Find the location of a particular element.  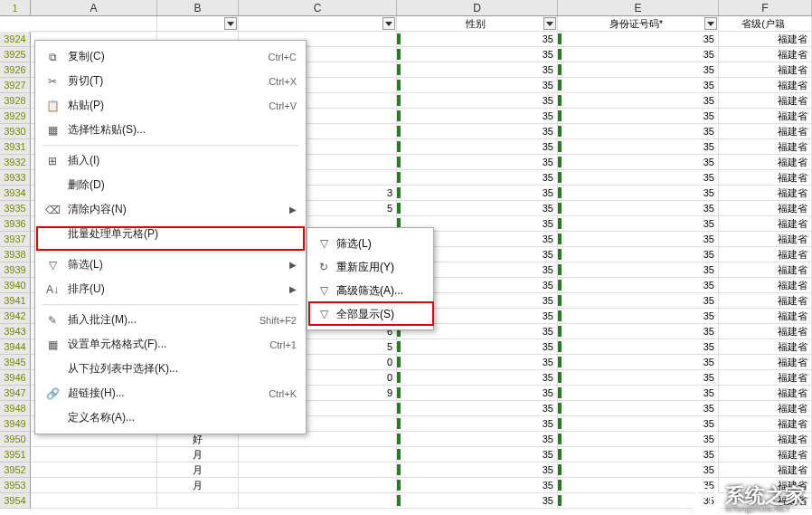

submenu-item: ▽筛选(L) is located at coordinates (371, 243).